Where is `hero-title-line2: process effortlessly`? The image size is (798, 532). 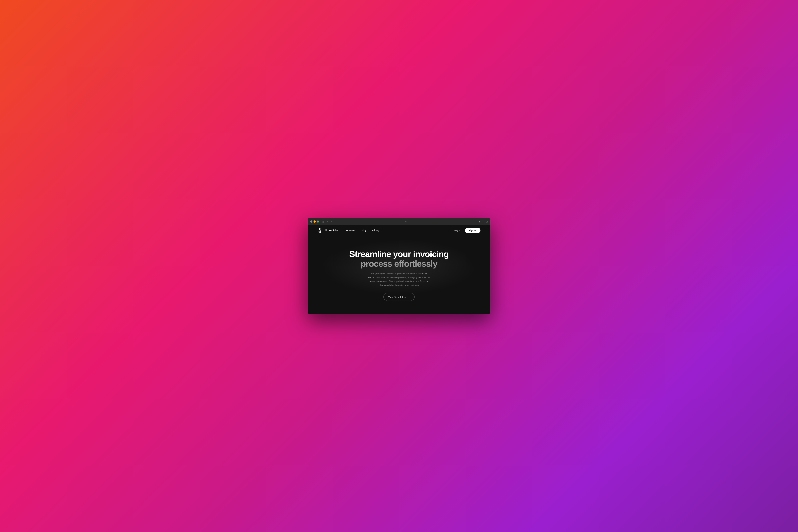 hero-title-line2: process effortlessly is located at coordinates (399, 264).